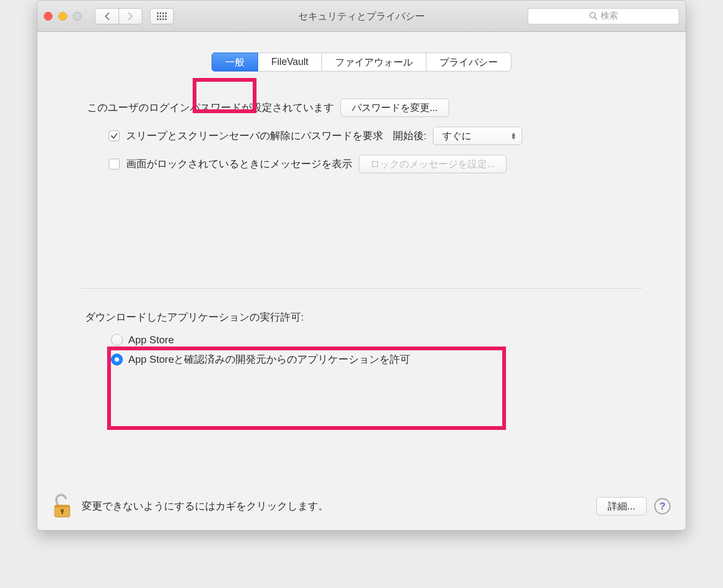  Describe the element at coordinates (362, 360) in the screenshot. I see `radio-row-appstore-identified: App Storeと確認済みの開発元からのアプリケーションを許可` at that location.